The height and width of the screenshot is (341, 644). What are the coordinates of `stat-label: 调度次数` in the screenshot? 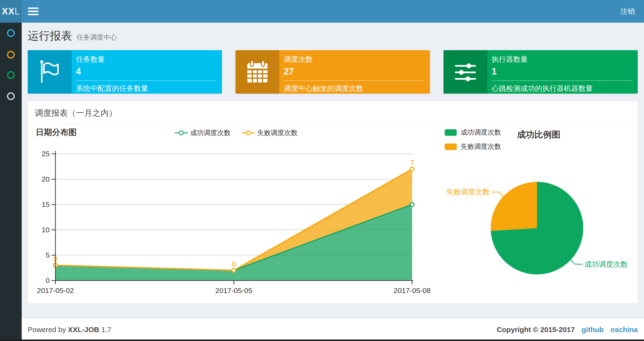 It's located at (354, 60).